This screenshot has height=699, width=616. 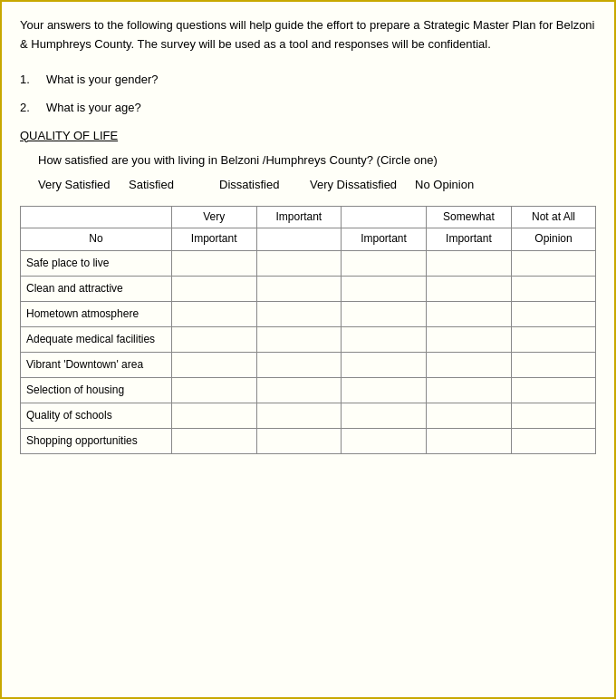 What do you see at coordinates (308, 136) in the screenshot?
I see `section-title: QUALITY OF LIFE` at bounding box center [308, 136].